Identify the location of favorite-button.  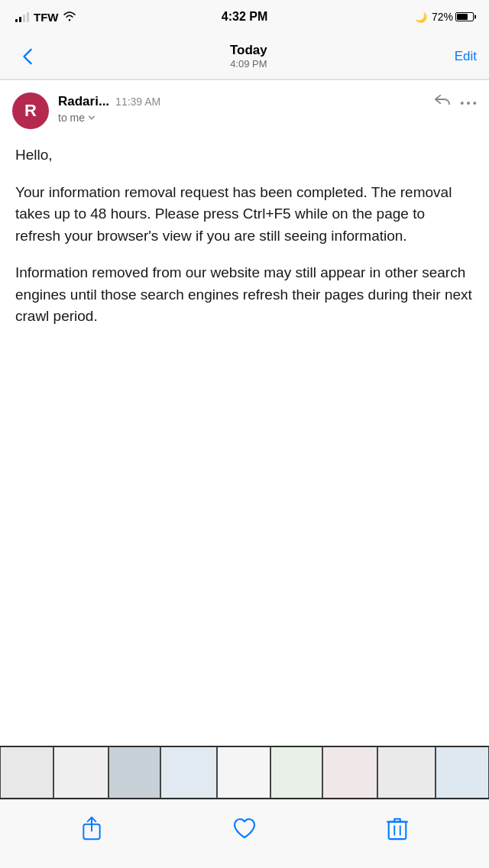
(244, 828).